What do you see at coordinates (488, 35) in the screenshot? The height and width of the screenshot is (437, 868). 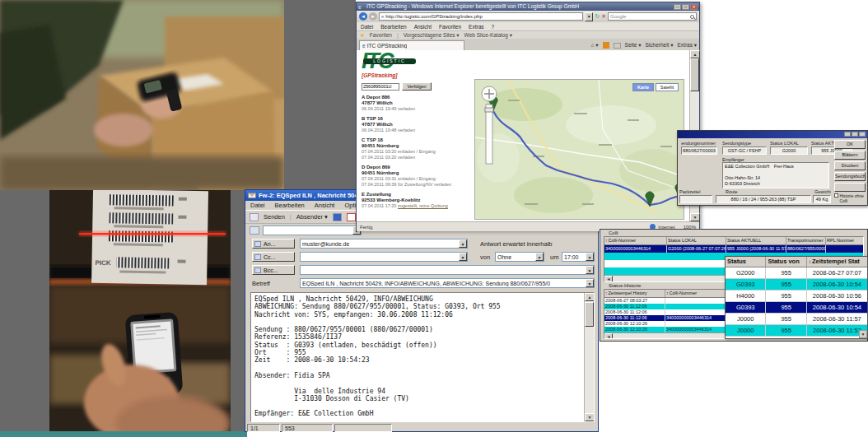 I see `fav-link-webslice: Web Slice-Katalog ▾` at bounding box center [488, 35].